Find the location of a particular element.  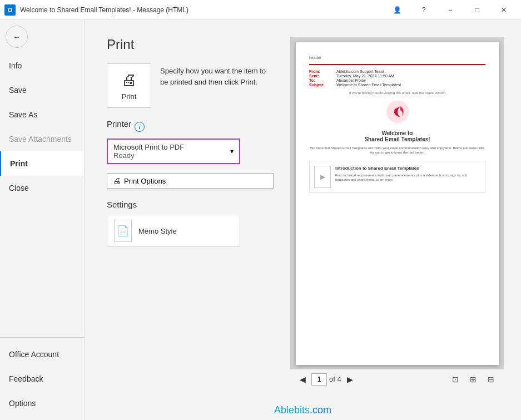

preview-logo-area is located at coordinates (397, 112).